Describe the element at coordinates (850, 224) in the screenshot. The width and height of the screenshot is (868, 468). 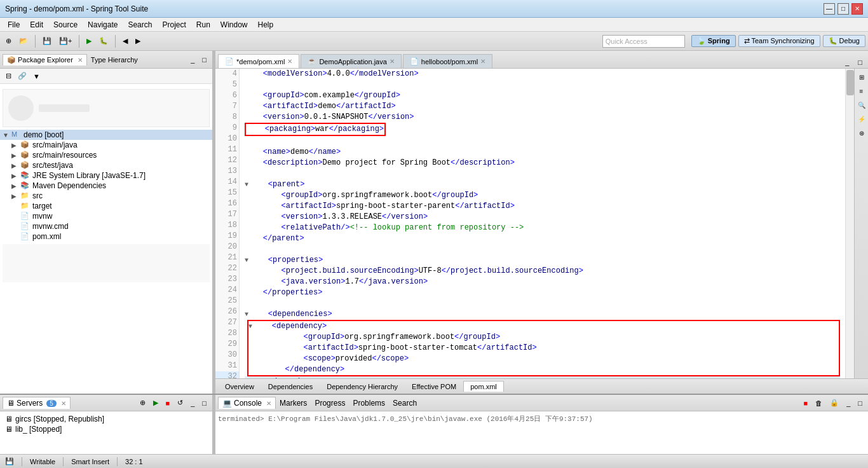
I see `editor-scrollbar` at that location.